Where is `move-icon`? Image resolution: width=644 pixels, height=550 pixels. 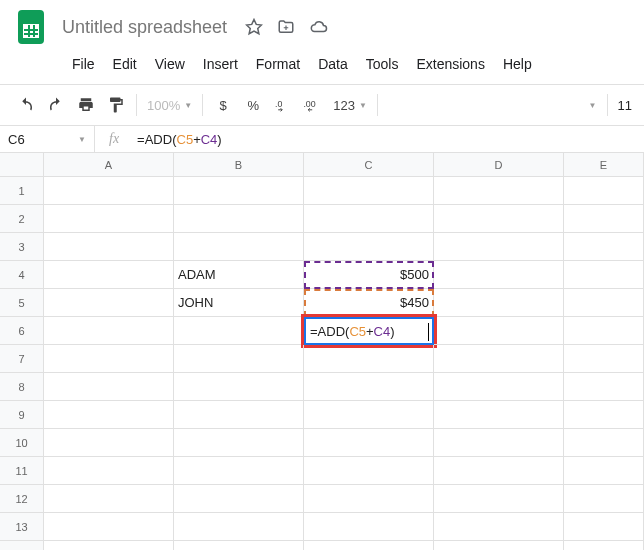 move-icon is located at coordinates (286, 27).